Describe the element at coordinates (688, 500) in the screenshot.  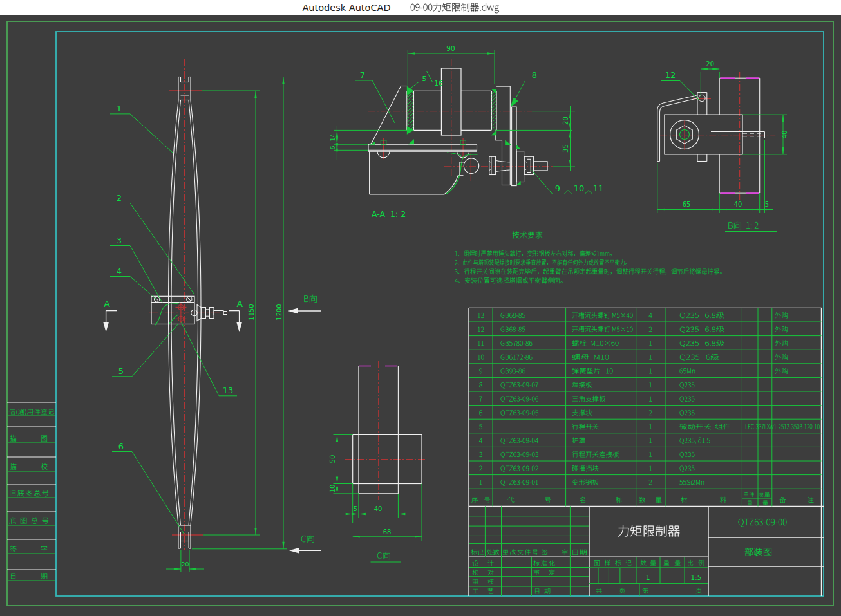
I see `bom-h-material-text: 材料` at that location.